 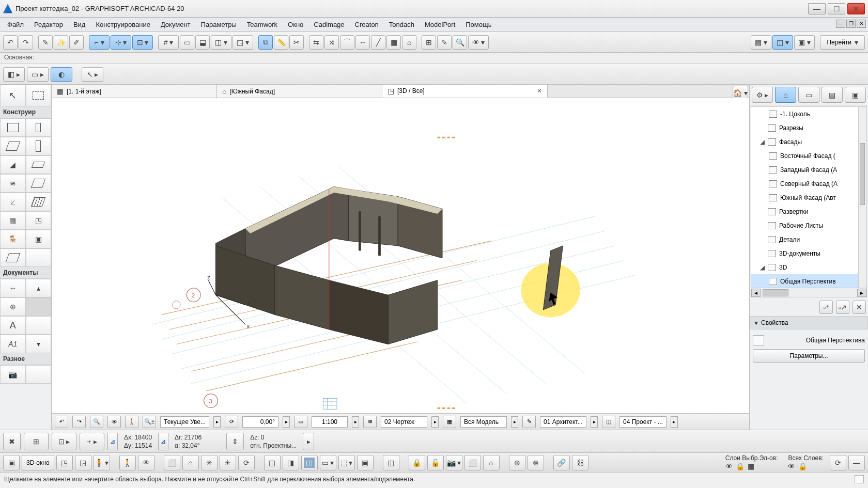 What do you see at coordinates (751, 466) in the screenshot?
I see `wire-icon: ▦` at bounding box center [751, 466].